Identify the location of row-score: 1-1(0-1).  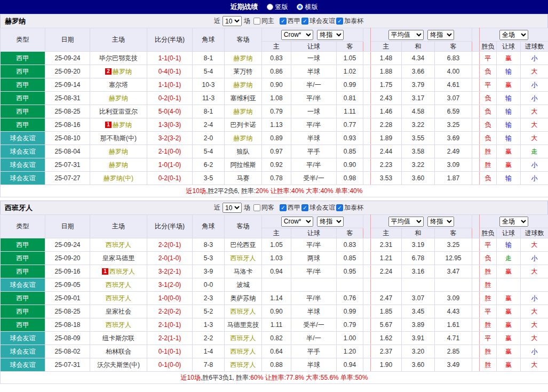
(170, 85).